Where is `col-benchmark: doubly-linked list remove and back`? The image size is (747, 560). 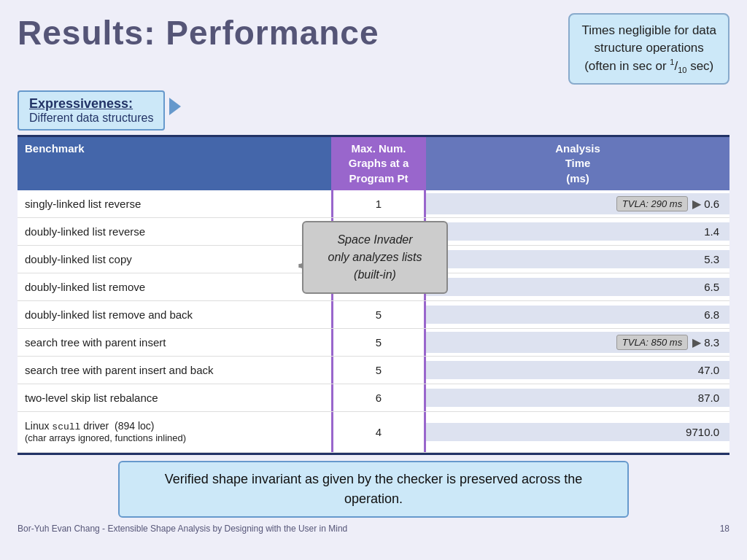
col-benchmark: doubly-linked list remove and back is located at coordinates (174, 315).